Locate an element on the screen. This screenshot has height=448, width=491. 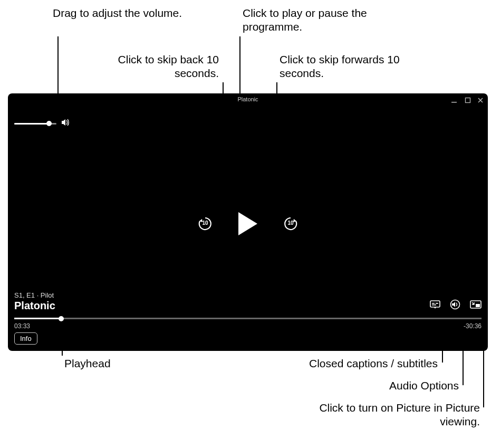
time-remaining: -30:36 is located at coordinates (473, 326).